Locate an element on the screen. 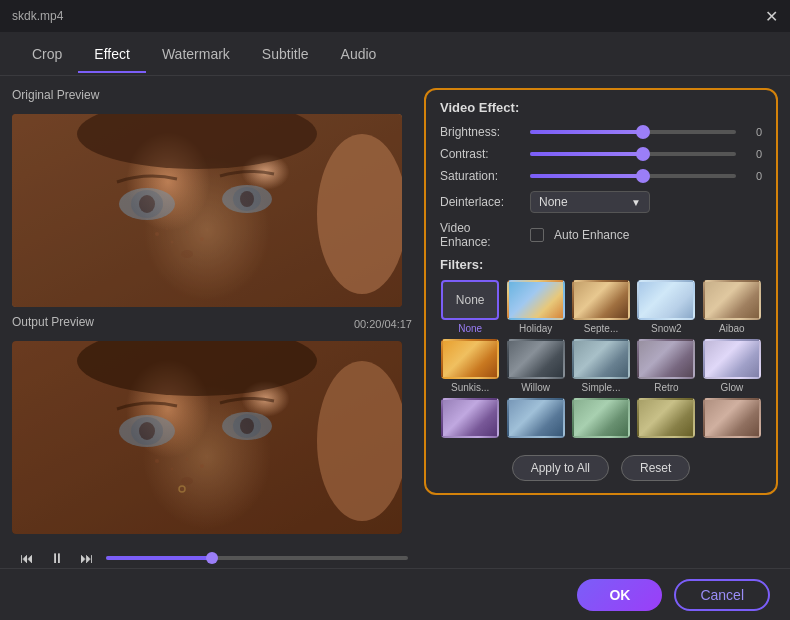 The image size is (790, 620). deinterlace-value: None is located at coordinates (554, 202).